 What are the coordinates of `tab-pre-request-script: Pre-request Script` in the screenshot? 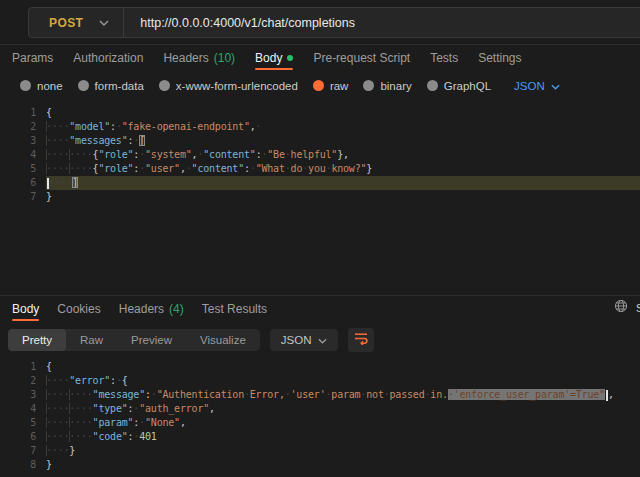 It's located at (362, 58).